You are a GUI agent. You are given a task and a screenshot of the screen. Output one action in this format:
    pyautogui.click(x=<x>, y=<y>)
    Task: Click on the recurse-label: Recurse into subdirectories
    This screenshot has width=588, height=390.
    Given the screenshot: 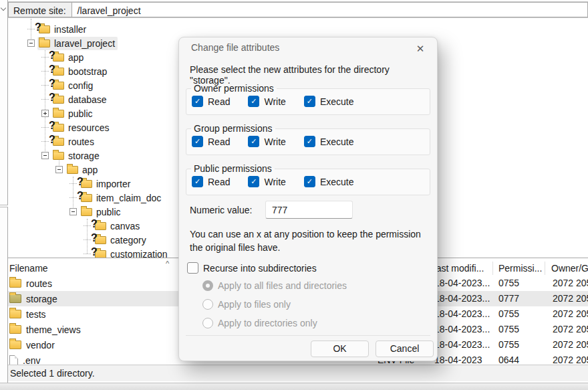 What is the action you would take?
    pyautogui.click(x=260, y=268)
    